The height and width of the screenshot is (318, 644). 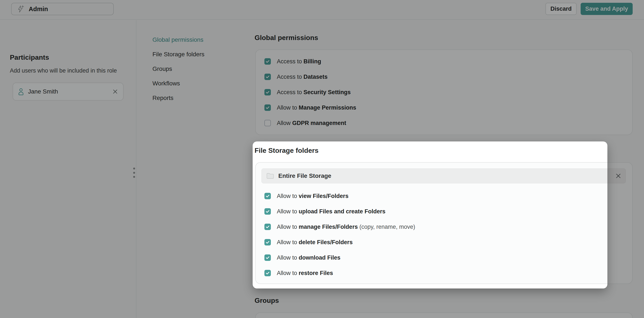 I want to click on permission-row: Allow to restore Files, so click(x=299, y=273).